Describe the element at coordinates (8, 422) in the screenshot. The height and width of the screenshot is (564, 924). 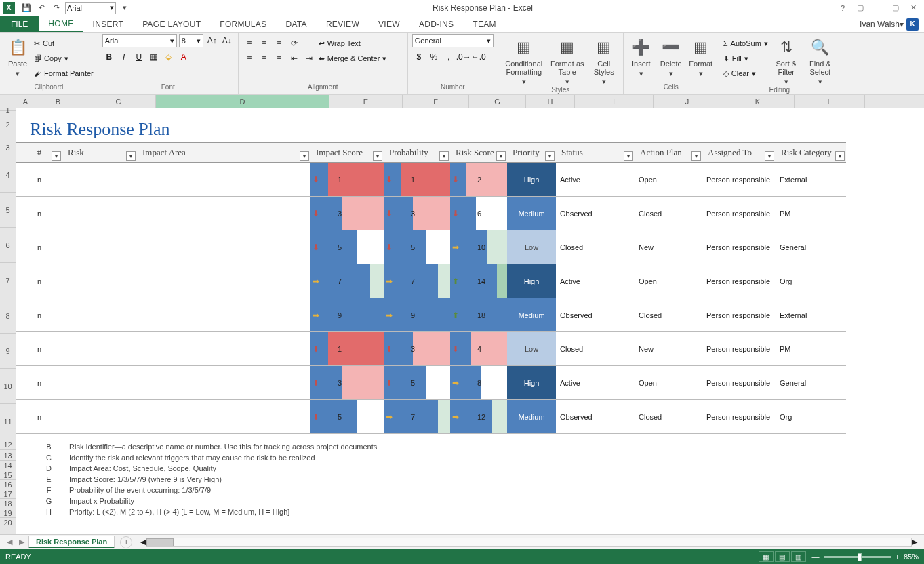
I see `row-header-11: 11` at that location.